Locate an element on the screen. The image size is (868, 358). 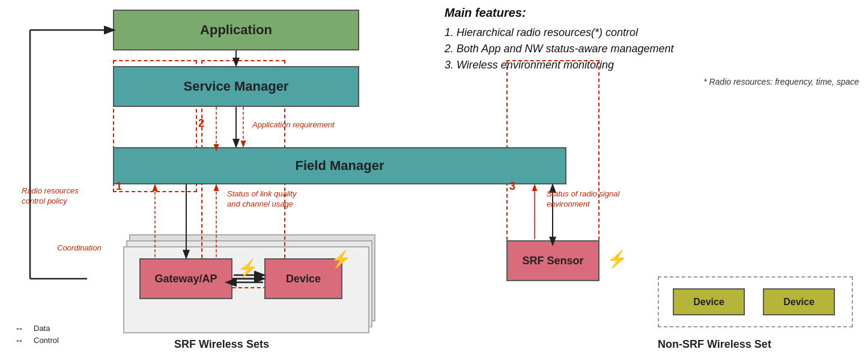
control-arrow-icon: ↔ is located at coordinates (19, 340).